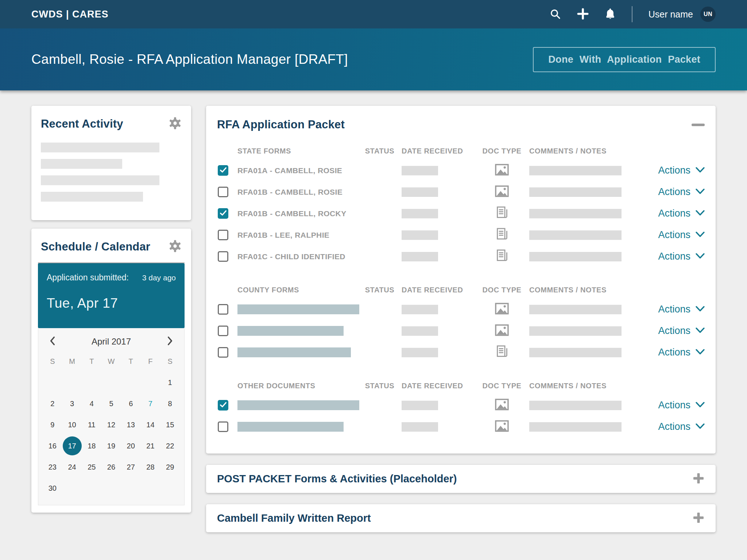  I want to click on post-packet-title: POST PACKET Forms & Activities (Placehol…, so click(337, 479).